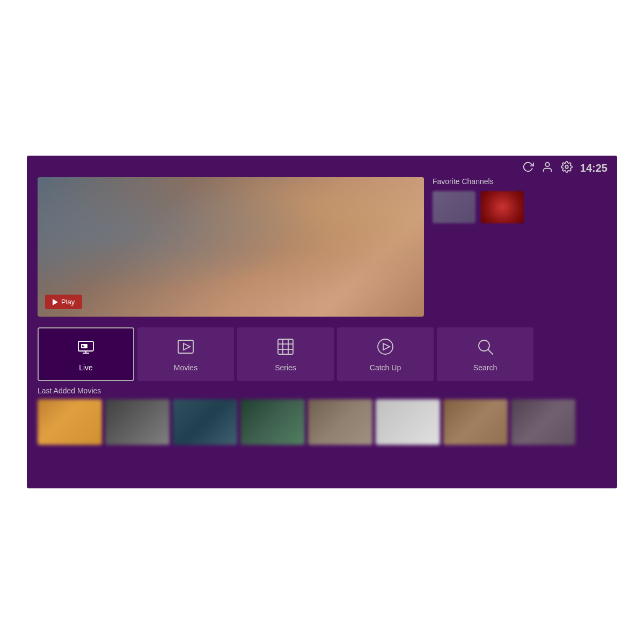 The width and height of the screenshot is (644, 644). Describe the element at coordinates (286, 348) in the screenshot. I see `series-icon` at that location.